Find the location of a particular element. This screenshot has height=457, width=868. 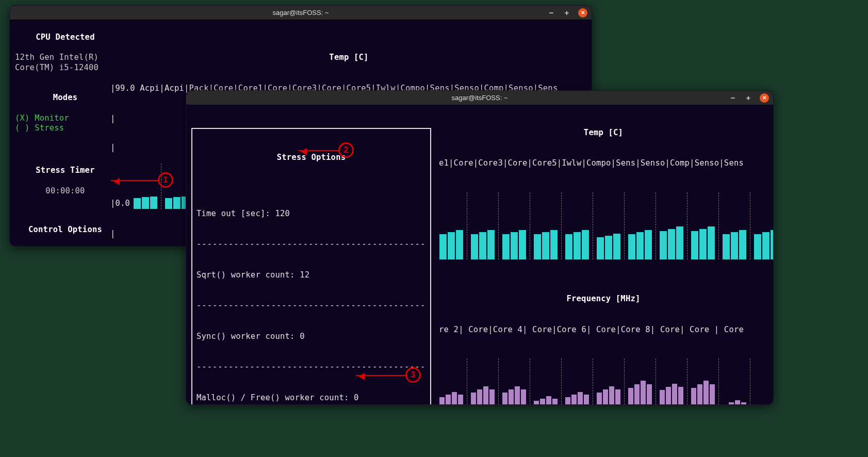

temp-columns-2: e1|Core|Core3|Core|Core5|Iwlw|Compo|Sens… is located at coordinates (603, 164).